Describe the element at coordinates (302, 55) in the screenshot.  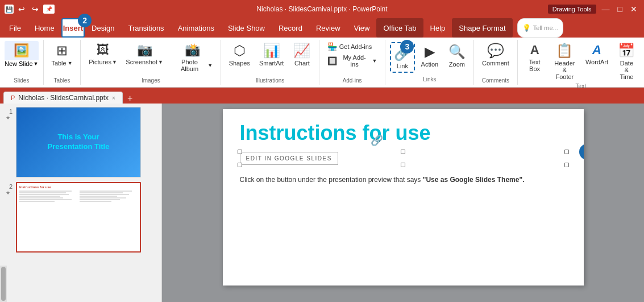
I see `chart-button: 📈 Chart` at that location.